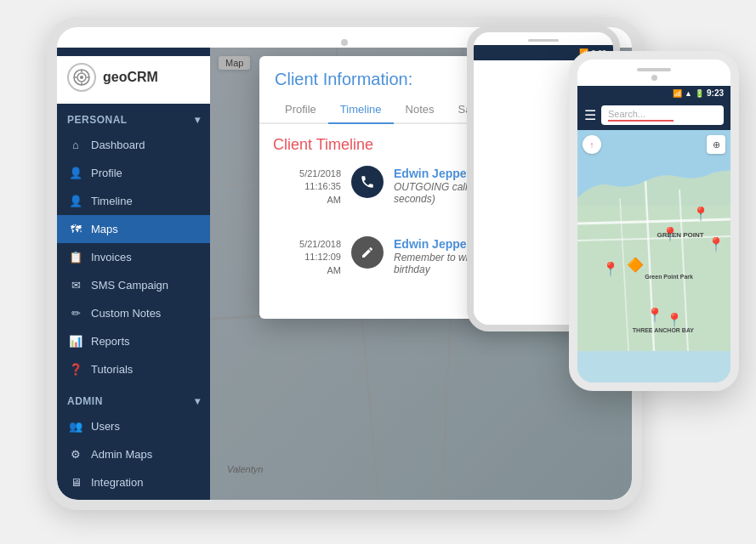 Image resolution: width=756 pixels, height=544 pixels. What do you see at coordinates (654, 94) in the screenshot?
I see `phone-status-bar: 📶 ▲ 🔋 9:23` at bounding box center [654, 94].